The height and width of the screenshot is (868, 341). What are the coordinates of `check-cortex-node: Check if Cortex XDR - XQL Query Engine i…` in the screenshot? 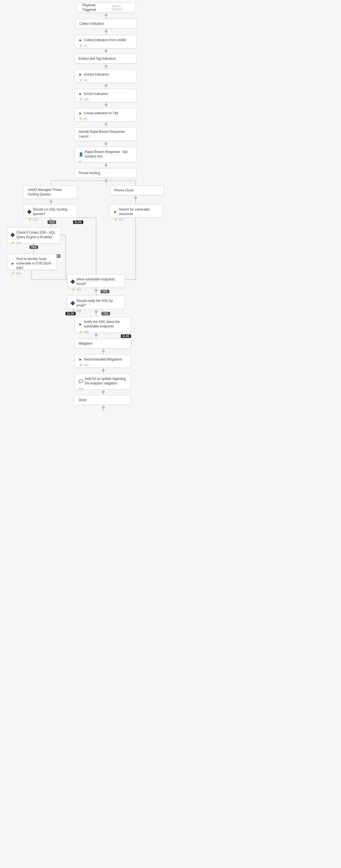 It's located at (34, 236).